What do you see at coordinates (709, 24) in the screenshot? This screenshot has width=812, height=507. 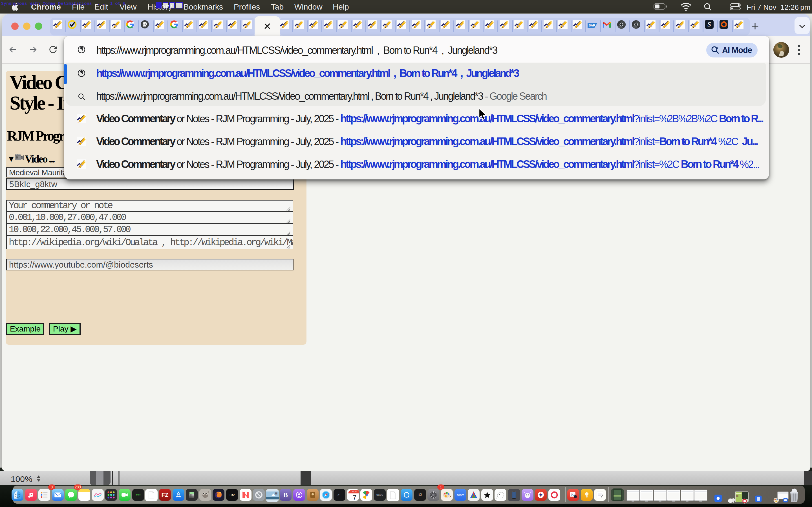 I see `svg-text: S` at bounding box center [709, 24].